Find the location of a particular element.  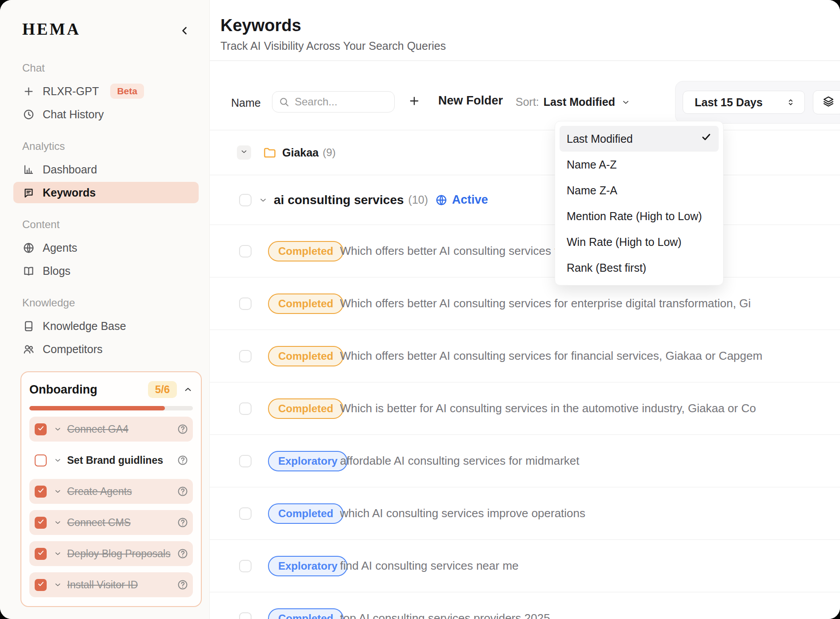

query-row: Completed top AI consulting services pro… is located at coordinates (525, 606).